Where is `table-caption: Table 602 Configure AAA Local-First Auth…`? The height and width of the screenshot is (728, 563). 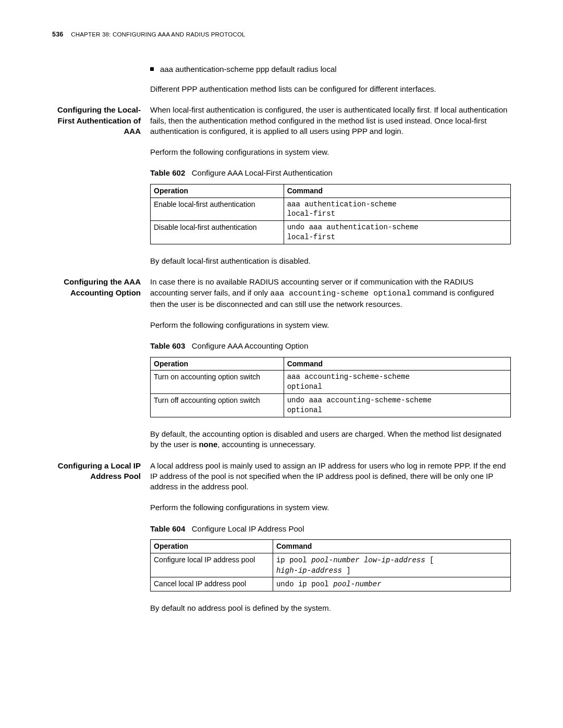 table-caption: Table 602 Configure AAA Local-First Auth… is located at coordinates (331, 173).